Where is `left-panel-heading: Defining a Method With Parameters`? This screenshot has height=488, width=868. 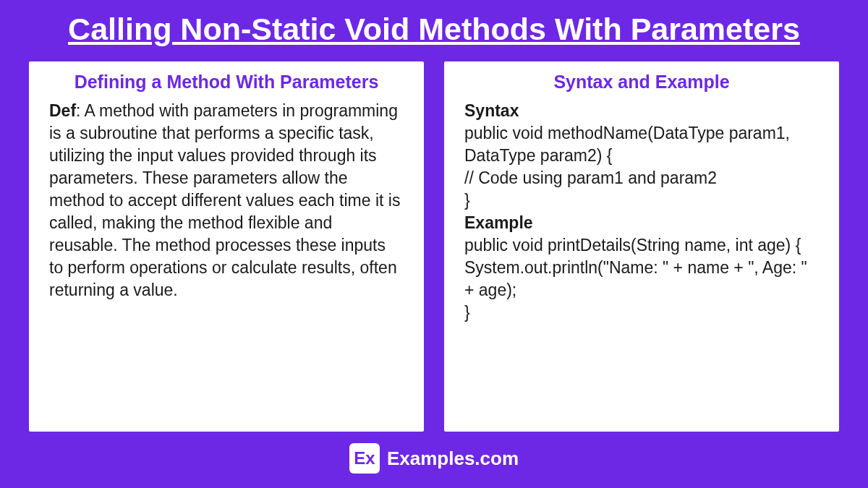
left-panel-heading: Defining a Method With Parameters is located at coordinates (226, 82).